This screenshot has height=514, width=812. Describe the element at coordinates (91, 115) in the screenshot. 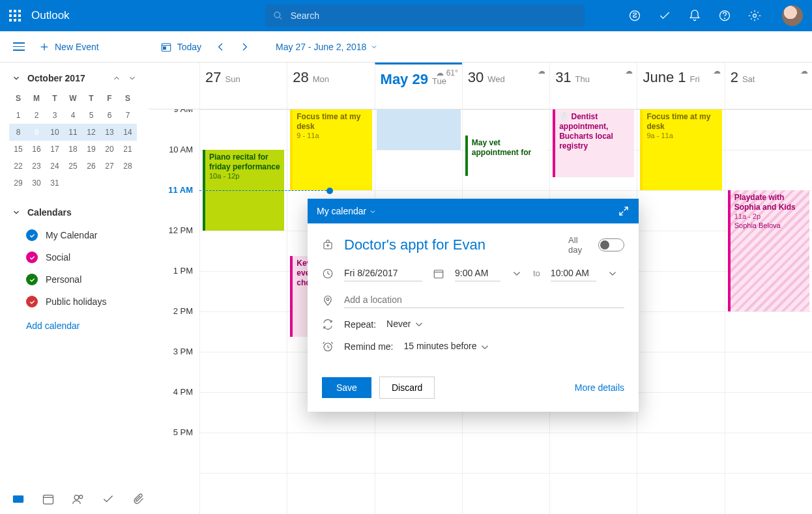

I see `minical-day: 5` at that location.